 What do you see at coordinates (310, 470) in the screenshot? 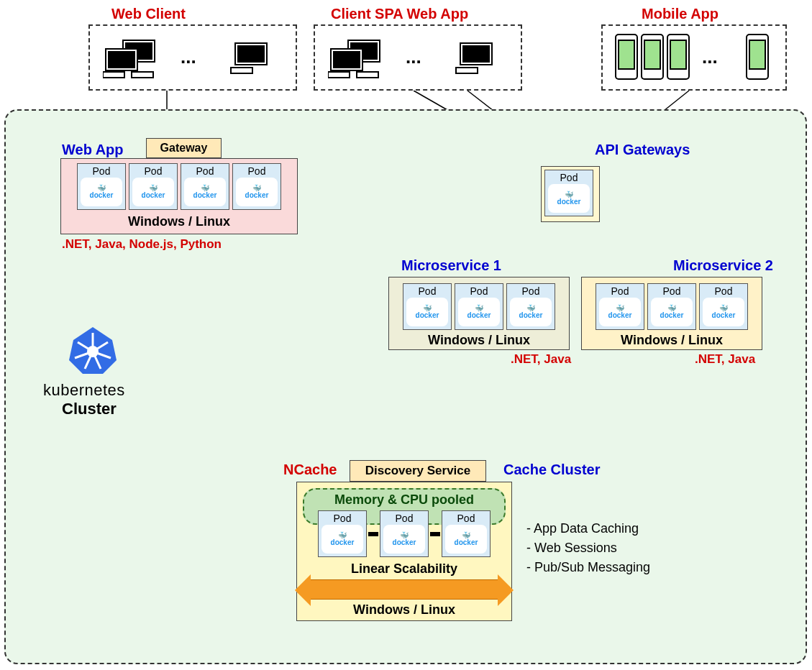
I see `ncache-label: NCache` at bounding box center [310, 470].